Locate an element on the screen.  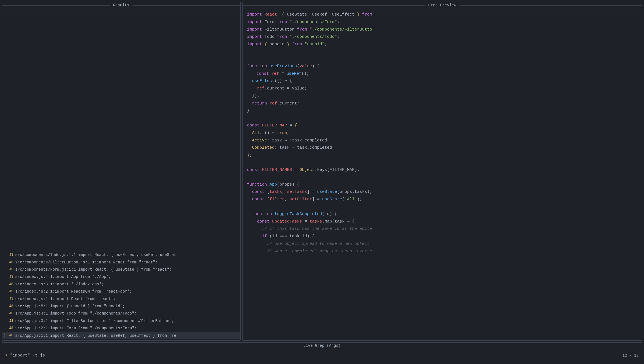
result-item-11: JS src/App.js:2:1:import Form from "./co… is located at coordinates (121, 328).